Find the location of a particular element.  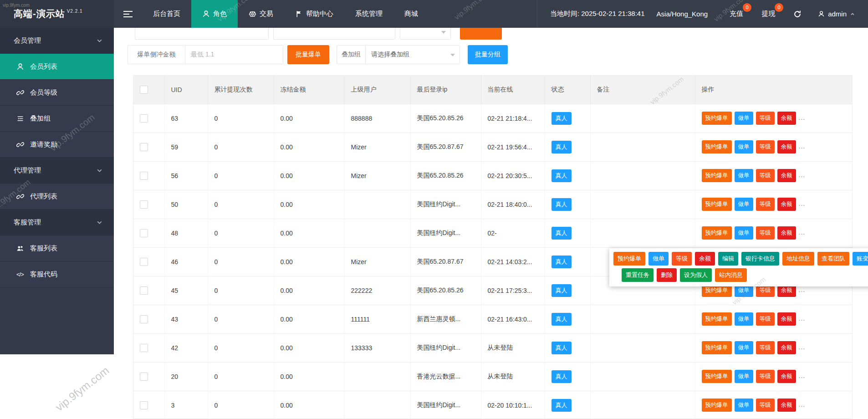

admin-menu: admin is located at coordinates (839, 14).